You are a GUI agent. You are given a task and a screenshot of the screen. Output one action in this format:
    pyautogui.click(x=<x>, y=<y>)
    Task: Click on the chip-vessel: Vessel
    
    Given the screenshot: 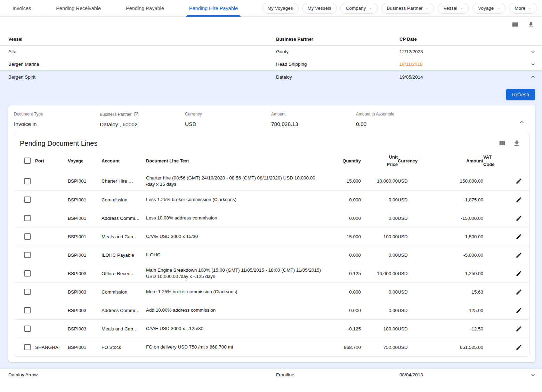 What is the action you would take?
    pyautogui.click(x=453, y=8)
    